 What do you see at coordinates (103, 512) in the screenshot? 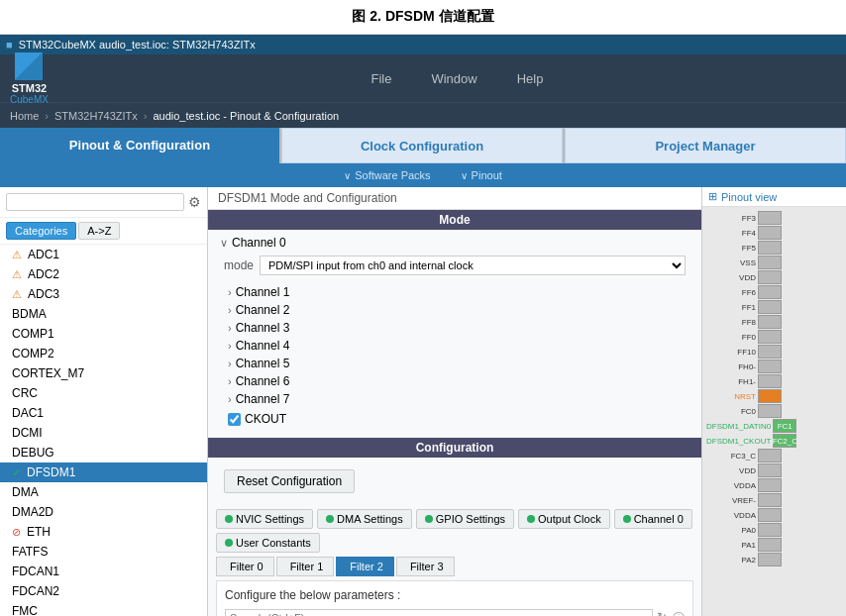
I see `sidebar-item-dma2d: DMA2D` at bounding box center [103, 512].